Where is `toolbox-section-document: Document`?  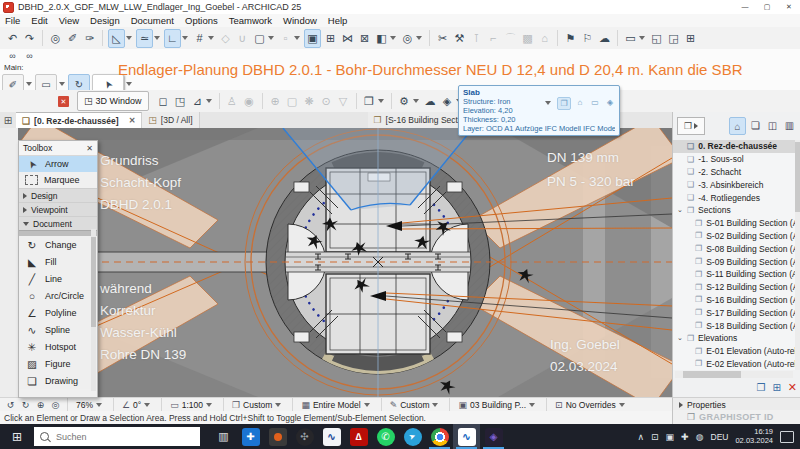 toolbox-section-document: Document is located at coordinates (58, 223).